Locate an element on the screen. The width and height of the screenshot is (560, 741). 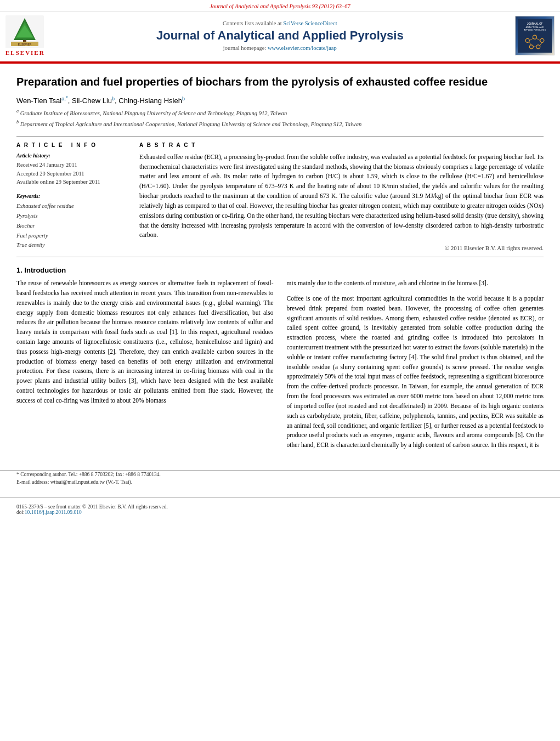
abstract-col: A B S T R A C T Exhausted coffee residue… is located at coordinates (341, 196).